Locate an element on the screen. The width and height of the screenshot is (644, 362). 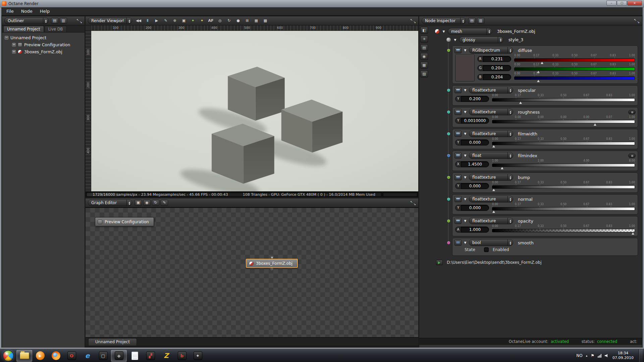
expand-inspector-icon: ↖↘ is located at coordinates (637, 21).